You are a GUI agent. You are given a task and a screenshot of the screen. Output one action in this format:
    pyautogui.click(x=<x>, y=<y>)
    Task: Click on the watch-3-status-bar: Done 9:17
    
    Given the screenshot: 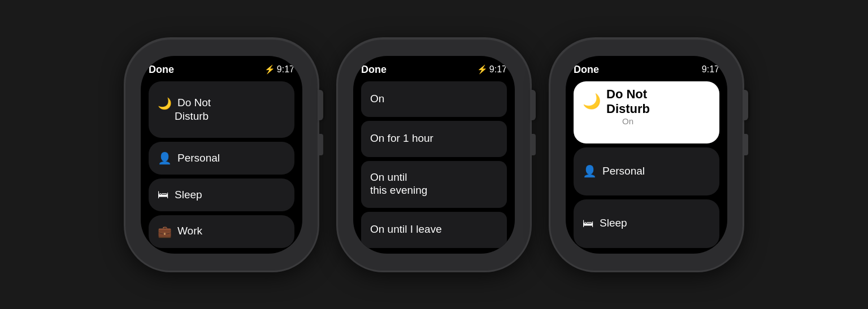 What is the action you would take?
    pyautogui.click(x=646, y=70)
    